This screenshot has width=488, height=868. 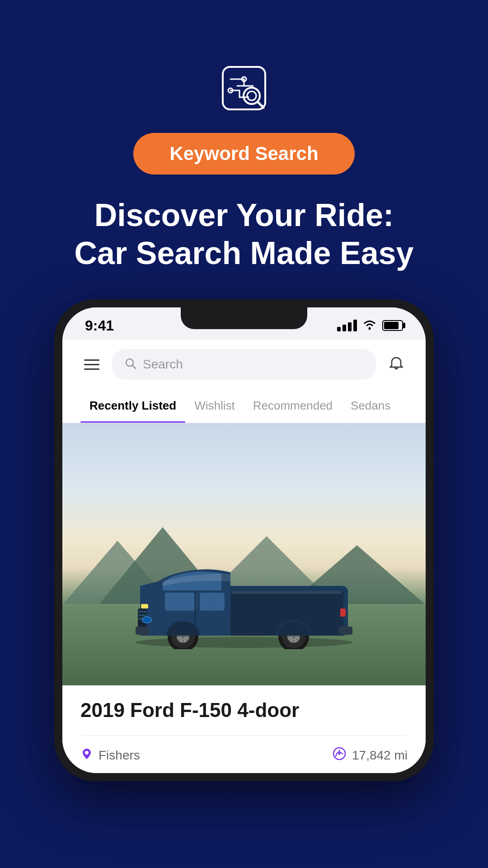 What do you see at coordinates (244, 234) in the screenshot?
I see `headline: Discover Your Ride: Car Search Made Easy` at bounding box center [244, 234].